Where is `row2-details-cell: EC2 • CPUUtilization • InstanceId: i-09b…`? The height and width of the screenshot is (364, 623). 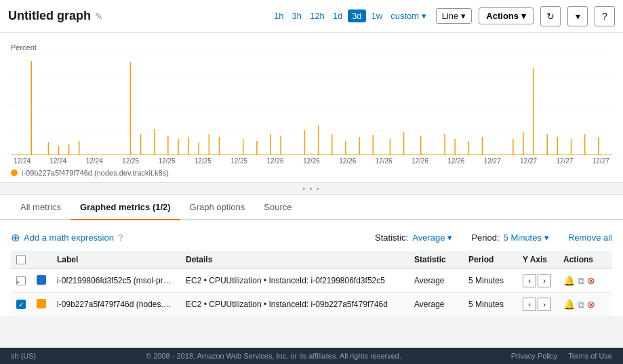
row2-details-cell: EC2 • CPUUtilization • InstanceId: i-09b… is located at coordinates (294, 305).